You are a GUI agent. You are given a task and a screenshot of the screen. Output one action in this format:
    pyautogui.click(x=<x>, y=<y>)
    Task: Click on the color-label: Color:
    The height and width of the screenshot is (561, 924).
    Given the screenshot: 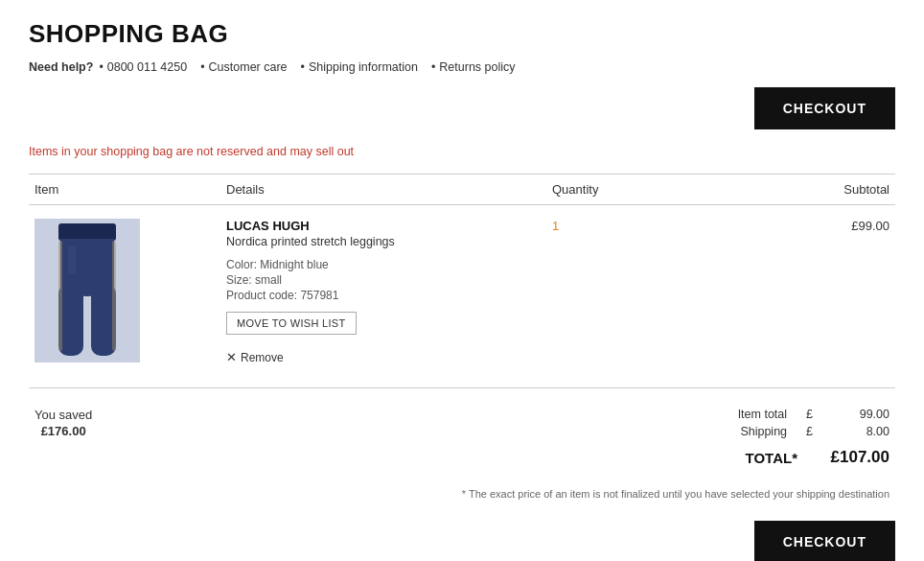 What is the action you would take?
    pyautogui.click(x=242, y=265)
    